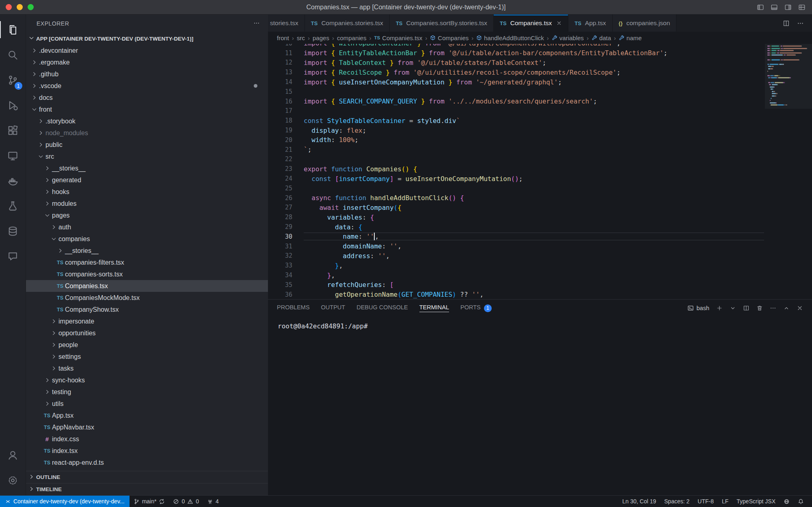  I want to click on panel-tab-debug-console: DEBUG CONSOLE, so click(382, 308).